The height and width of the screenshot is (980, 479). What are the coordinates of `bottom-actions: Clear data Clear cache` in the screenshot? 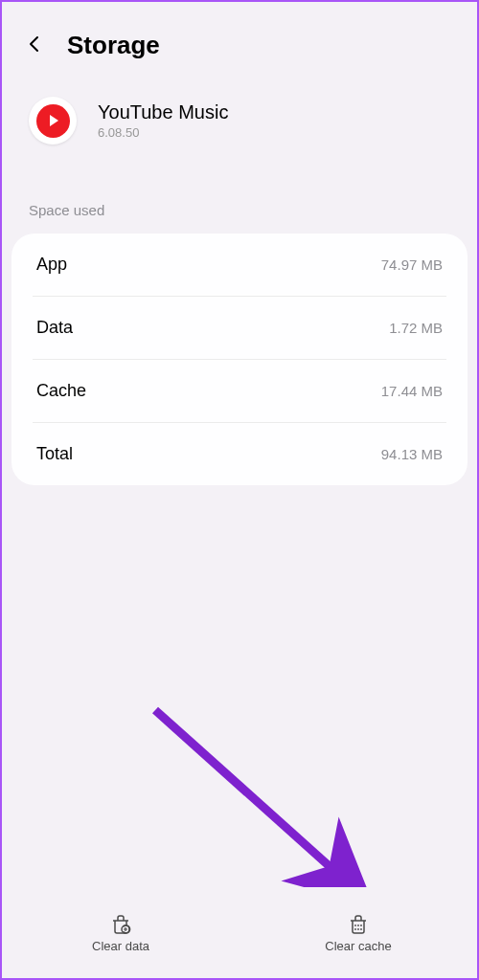 It's located at (240, 932).